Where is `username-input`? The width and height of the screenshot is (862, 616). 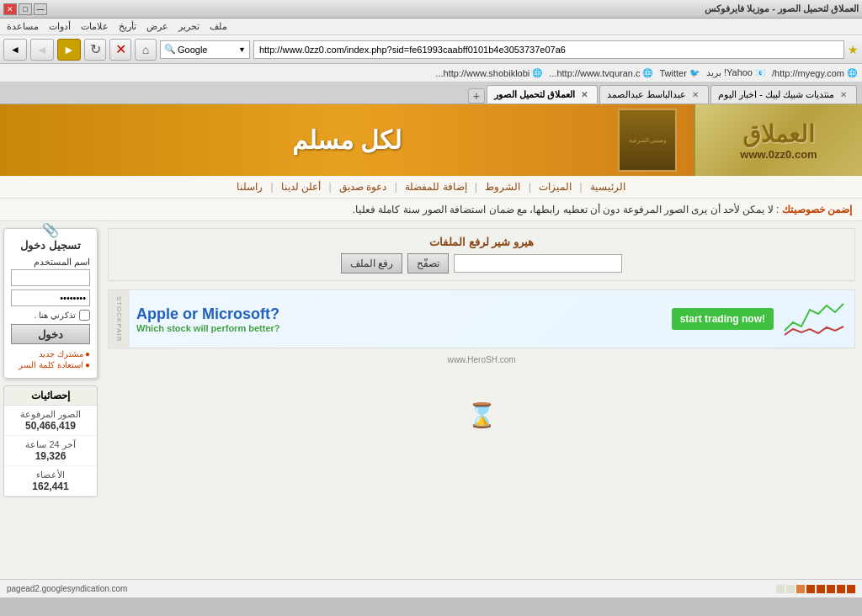 username-input is located at coordinates (51, 278).